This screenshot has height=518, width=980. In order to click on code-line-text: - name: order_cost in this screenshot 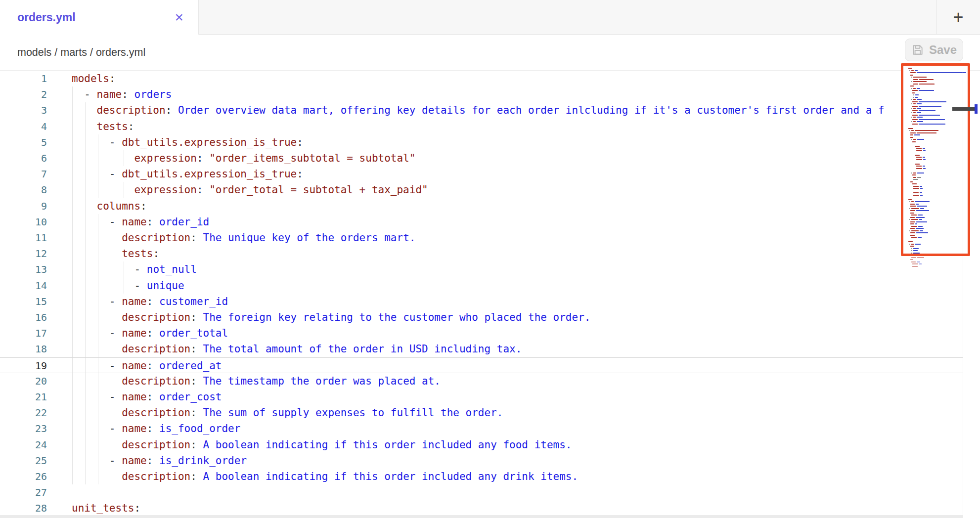, I will do `click(146, 397)`.